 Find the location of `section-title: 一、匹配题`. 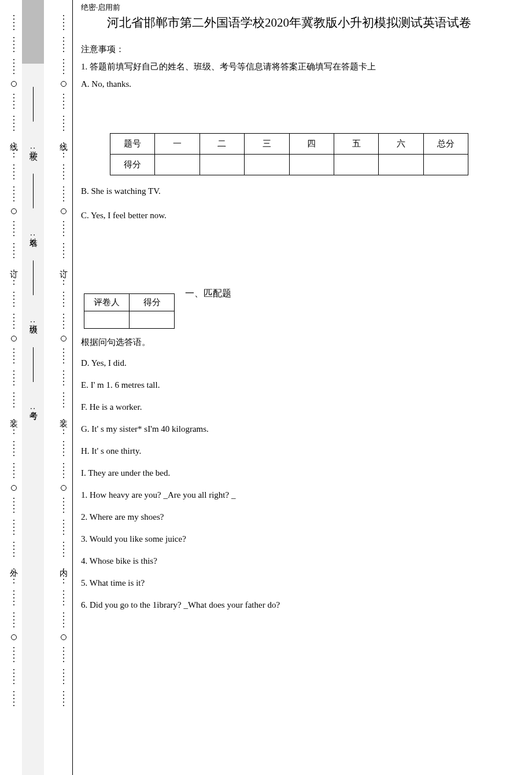

section-title: 一、匹配题 is located at coordinates (208, 294).